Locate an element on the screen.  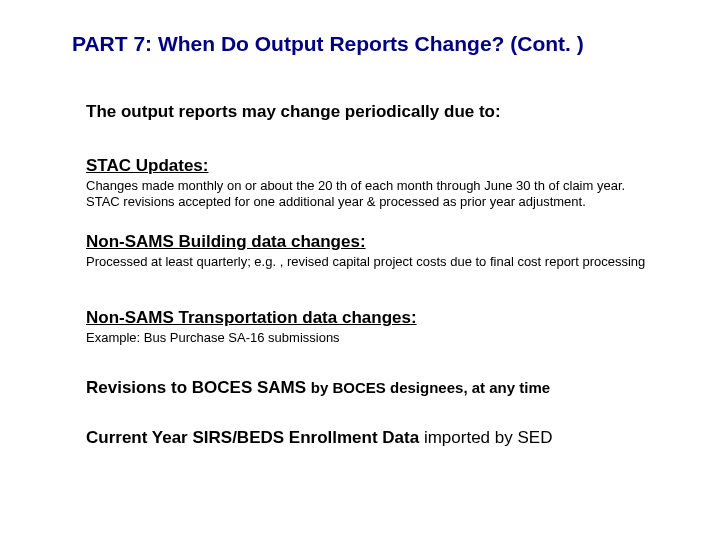
section-body: Processed at least quarterly; e.g. , rev… is located at coordinates (366, 262).